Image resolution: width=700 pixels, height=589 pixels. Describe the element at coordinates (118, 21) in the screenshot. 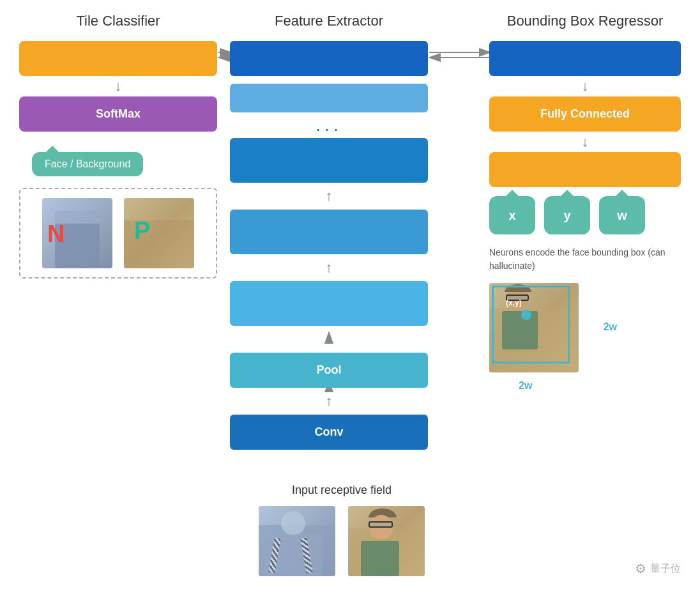

I see `tile-classifier-title: Tile Classifier` at that location.